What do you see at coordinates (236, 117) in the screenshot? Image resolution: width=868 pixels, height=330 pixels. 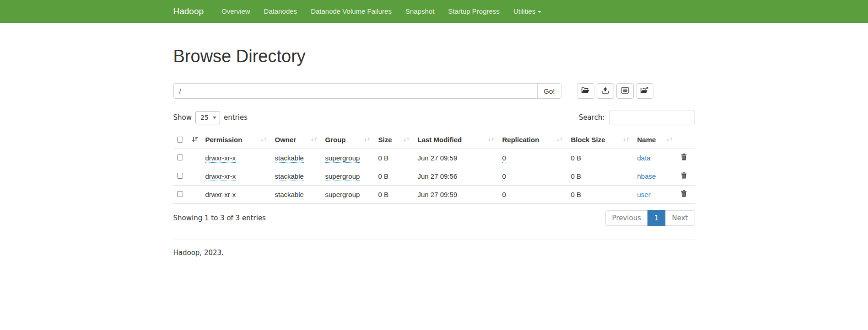 I see `entries-label: entries` at bounding box center [236, 117].